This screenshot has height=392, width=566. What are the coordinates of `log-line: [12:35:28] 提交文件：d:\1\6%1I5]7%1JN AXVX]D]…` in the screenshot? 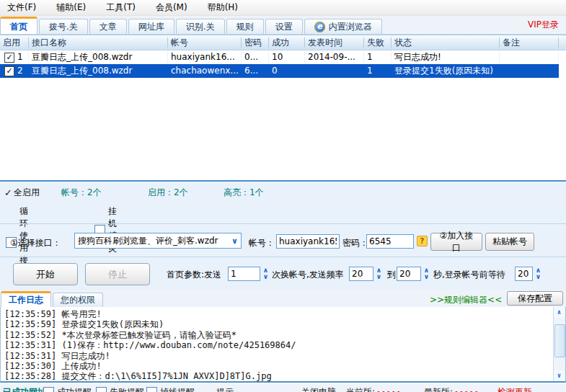 It's located at (278, 376).